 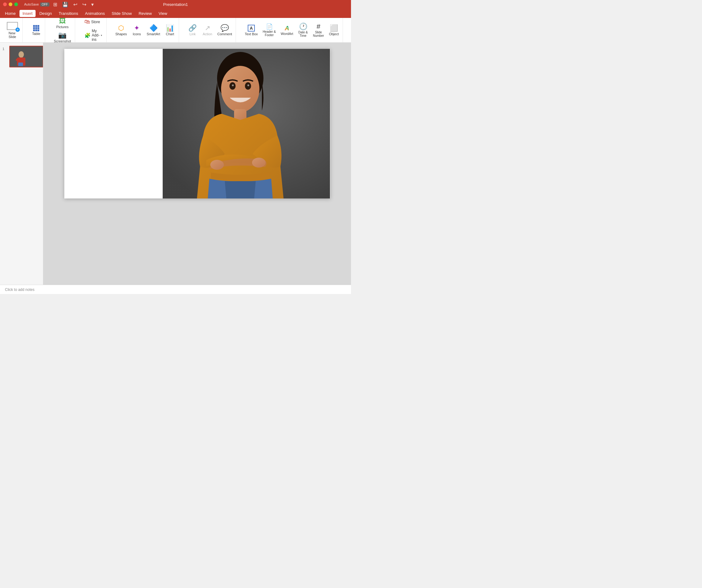 I want to click on traffic-lights, so click(x=11, y=4).